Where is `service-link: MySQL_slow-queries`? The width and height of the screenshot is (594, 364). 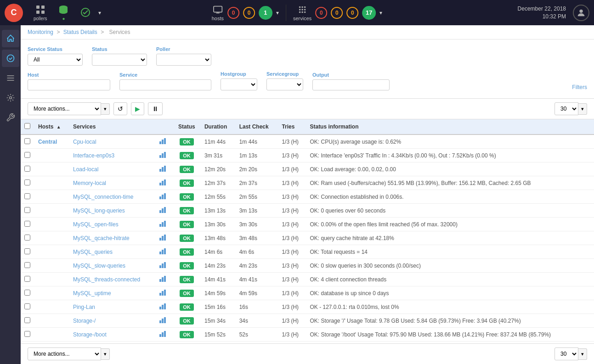 service-link: MySQL_slow-queries is located at coordinates (99, 266).